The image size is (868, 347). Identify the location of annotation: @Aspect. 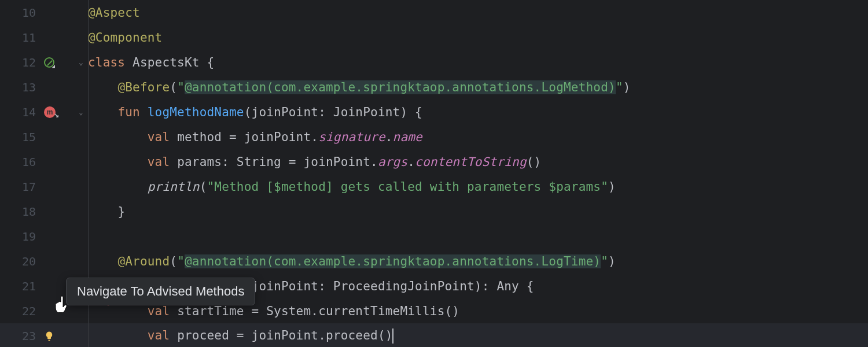
(114, 13).